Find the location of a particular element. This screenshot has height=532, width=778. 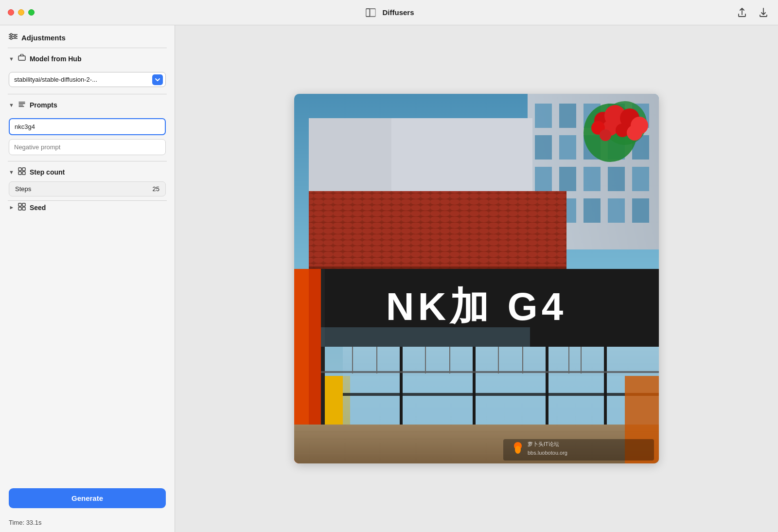

step-count-collapsible-header: ▼ Step count is located at coordinates (88, 172).